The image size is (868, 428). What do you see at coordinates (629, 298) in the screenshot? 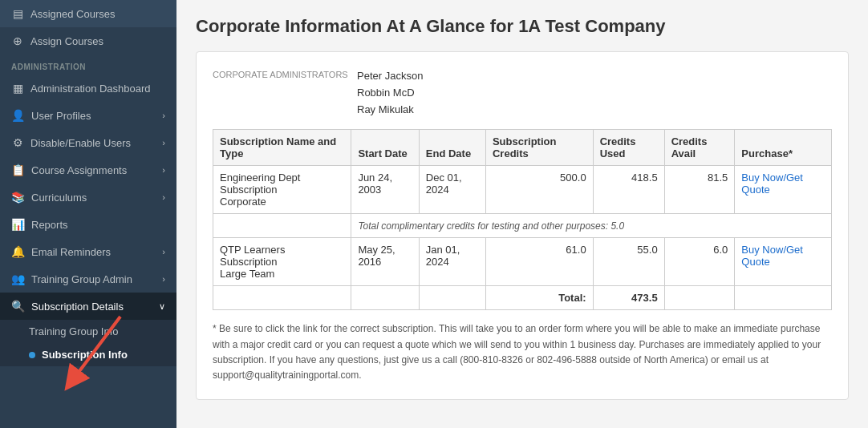
I see `total-value: 473.5` at bounding box center [629, 298].